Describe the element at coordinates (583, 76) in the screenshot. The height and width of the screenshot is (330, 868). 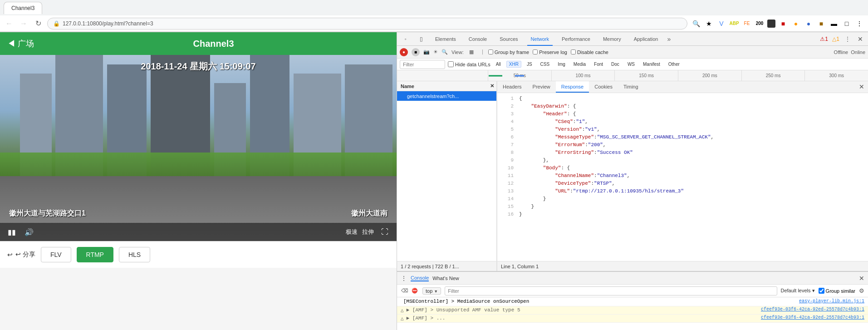
I see `ruler-100: 100 ms` at that location.